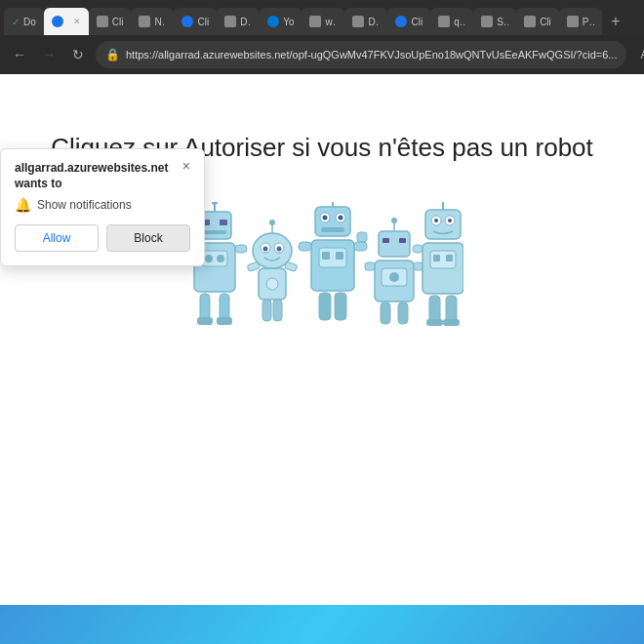 The height and width of the screenshot is (644, 644). Describe the element at coordinates (66, 21) in the screenshot. I see `tab-active: ✕` at that location.